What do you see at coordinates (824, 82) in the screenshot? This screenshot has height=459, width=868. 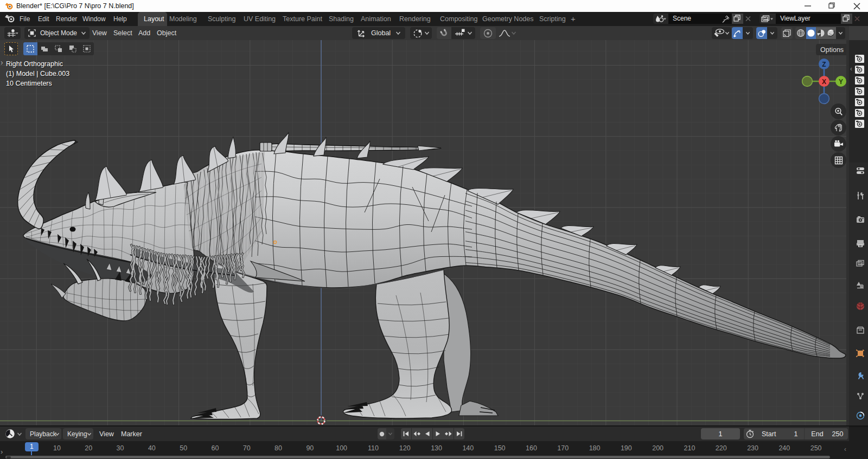 I see `svg-text: X` at bounding box center [824, 82].